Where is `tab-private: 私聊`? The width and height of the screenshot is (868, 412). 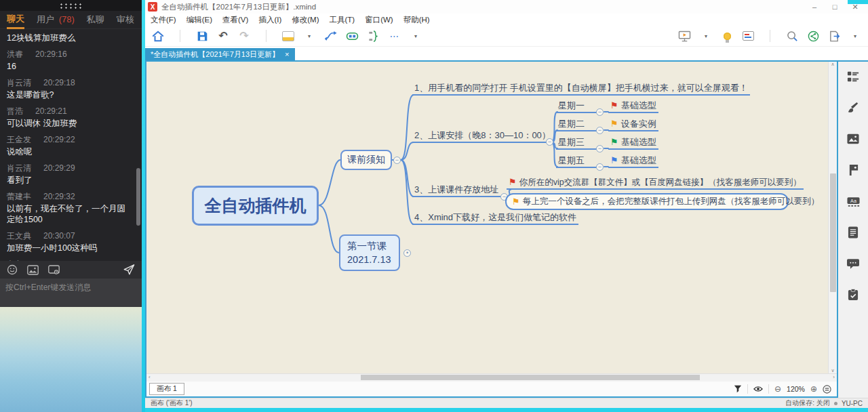
tab-private: 私聊 is located at coordinates (96, 20).